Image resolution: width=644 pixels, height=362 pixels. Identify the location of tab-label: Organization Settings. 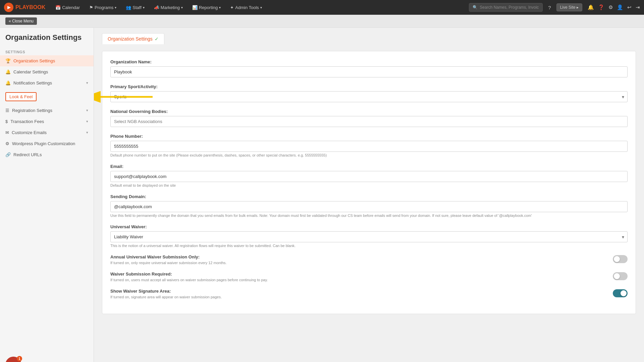
(130, 39).